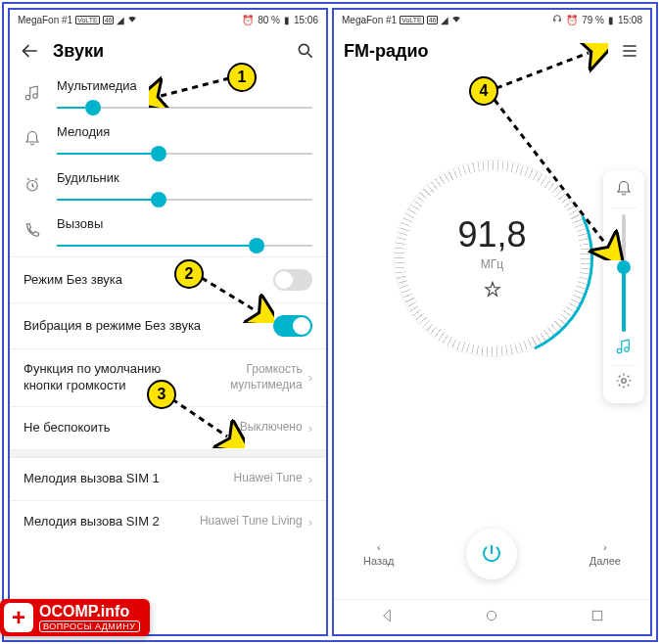  I want to click on callout-1: 1, so click(242, 77).